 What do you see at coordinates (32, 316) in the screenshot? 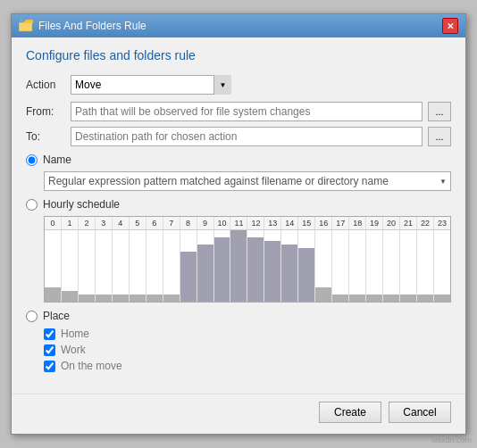
I see `place-radio` at bounding box center [32, 316].